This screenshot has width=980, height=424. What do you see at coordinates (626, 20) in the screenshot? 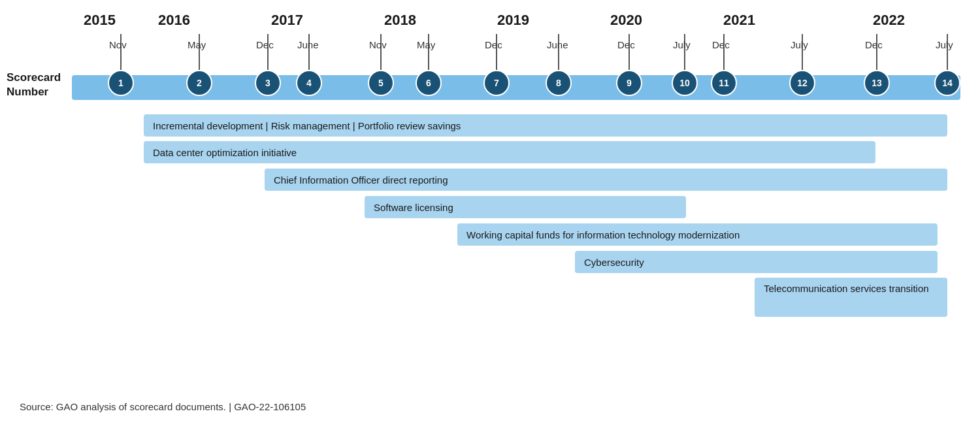
I see `year-label-2020: 2020` at bounding box center [626, 20].